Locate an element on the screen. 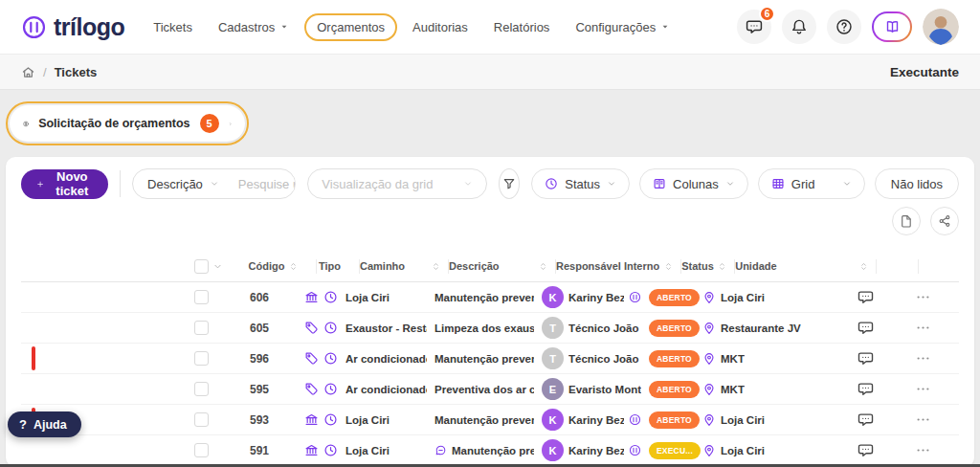 The image size is (980, 467). nav-item-2: Orçamentos is located at coordinates (350, 27).